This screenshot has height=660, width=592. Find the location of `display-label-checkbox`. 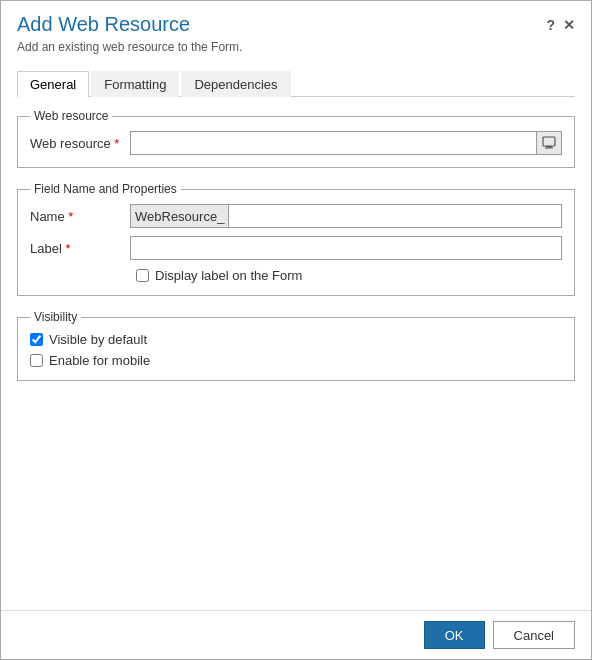

display-label-checkbox is located at coordinates (142, 276).